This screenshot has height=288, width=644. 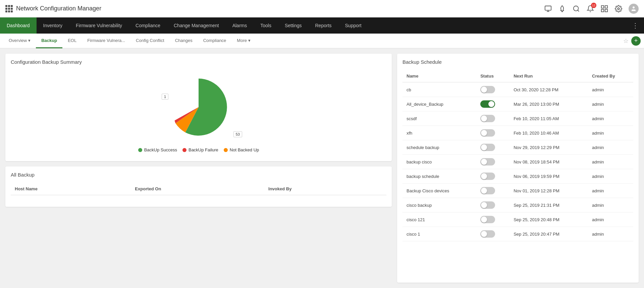 I want to click on legend-success: BackUp Success, so click(x=158, y=150).